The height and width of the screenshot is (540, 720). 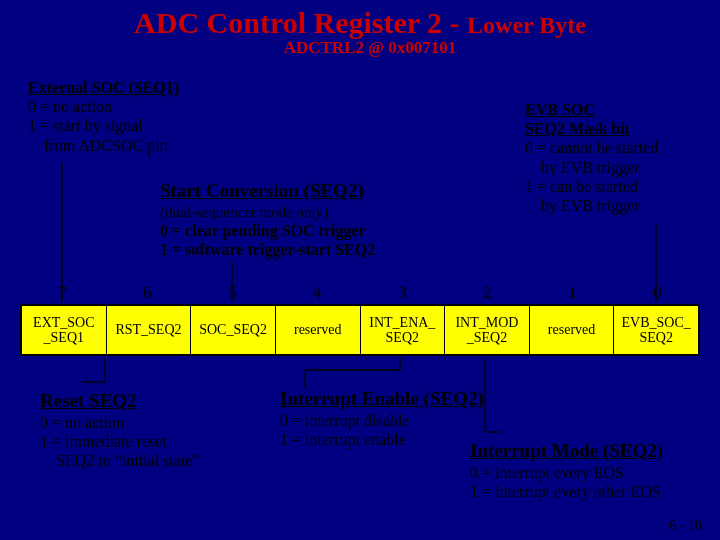 What do you see at coordinates (120, 430) in the screenshot?
I see `reset-seq2-block: Reset SEQ2 0 = no action 1 = immediate r…` at bounding box center [120, 430].